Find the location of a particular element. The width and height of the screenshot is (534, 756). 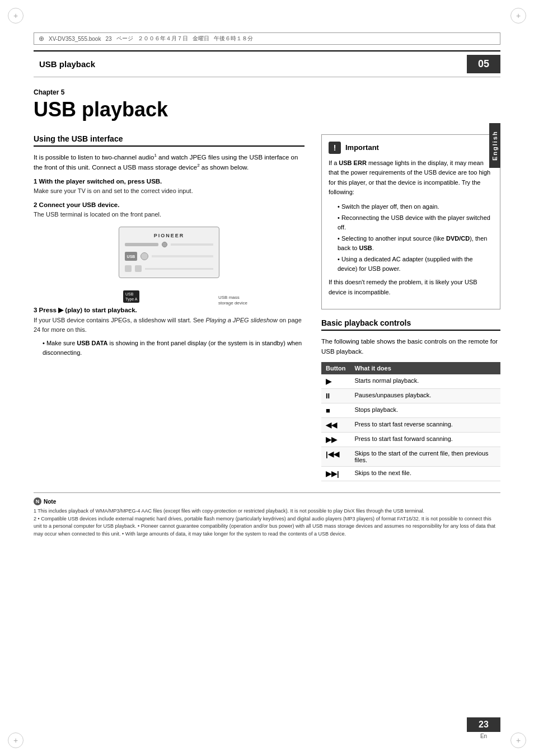

device-diagram: PIONEER USB is located at coordinates (169, 252).